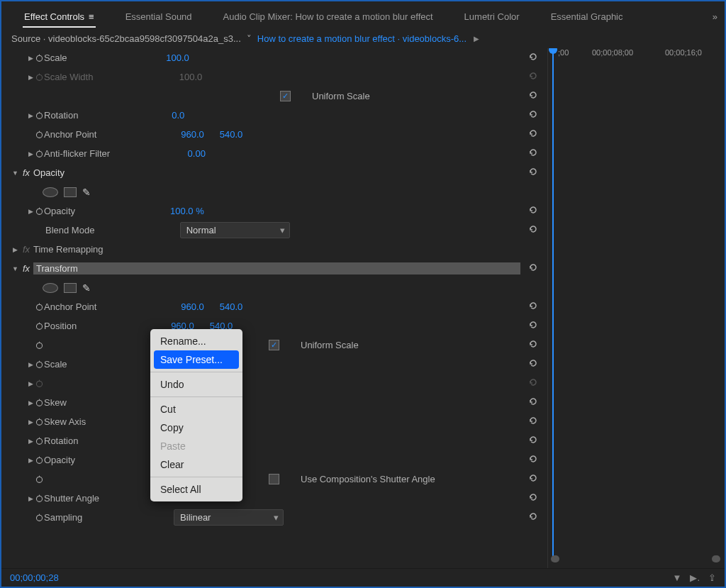 The image size is (726, 588). Describe the element at coordinates (187, 211) in the screenshot. I see `value-opacity: 100.0 %` at that location.